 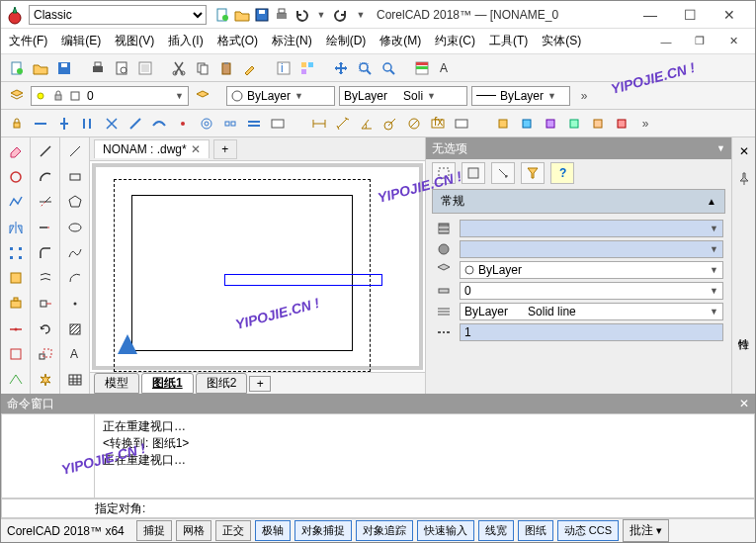 What do you see at coordinates (110, 96) in the screenshot?
I see `layer-current: 0 ▼` at bounding box center [110, 96].